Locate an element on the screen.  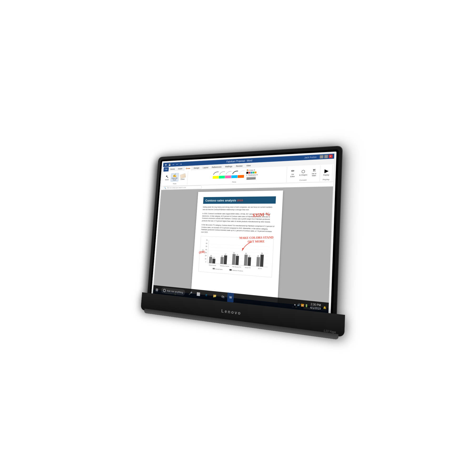
svg-text: 30 is located at coordinates (206, 253).